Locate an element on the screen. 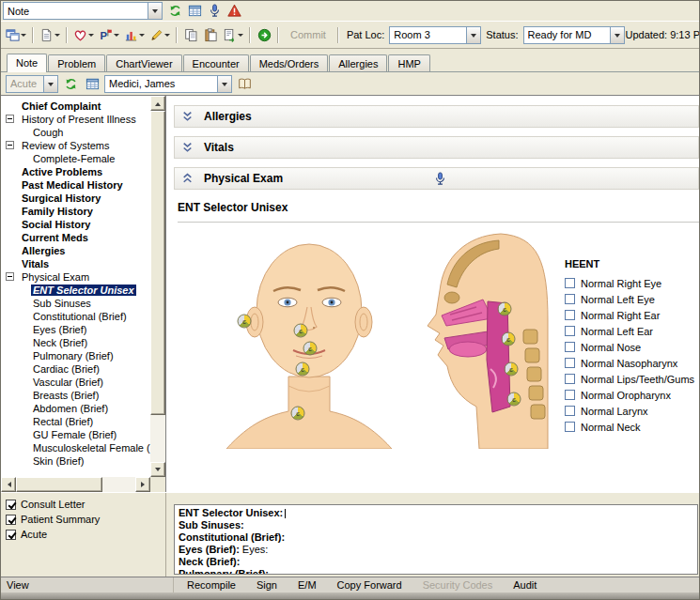 The height and width of the screenshot is (600, 700). flag-button: P is located at coordinates (109, 36).